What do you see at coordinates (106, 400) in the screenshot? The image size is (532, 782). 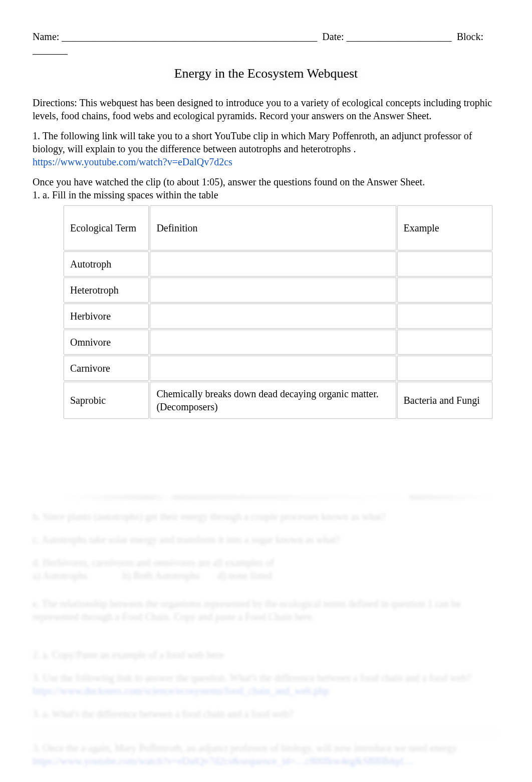 I see `cell-term: Saprobic` at bounding box center [106, 400].